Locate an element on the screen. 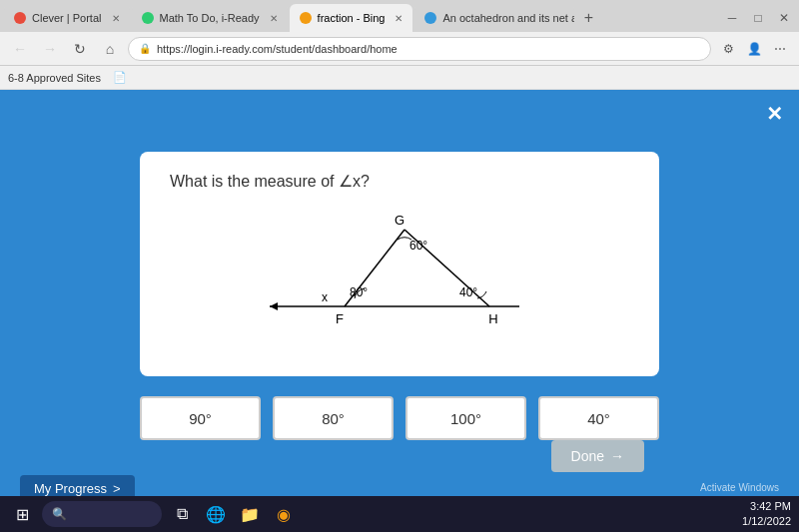 The width and height of the screenshot is (799, 532). tab-bing-label: fraction - Bing is located at coordinates (352, 18).